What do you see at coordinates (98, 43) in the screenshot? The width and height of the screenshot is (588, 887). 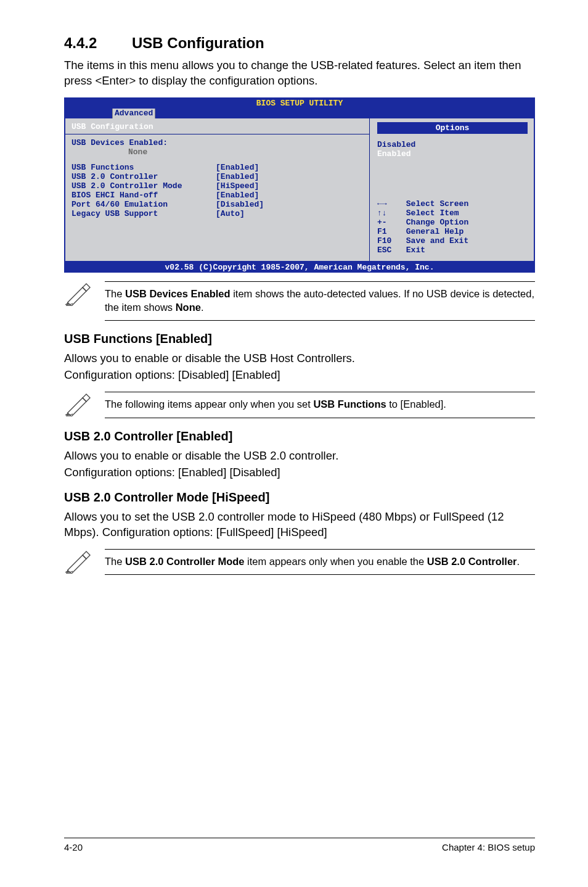 I see `section-number: 4.4.2` at bounding box center [98, 43].